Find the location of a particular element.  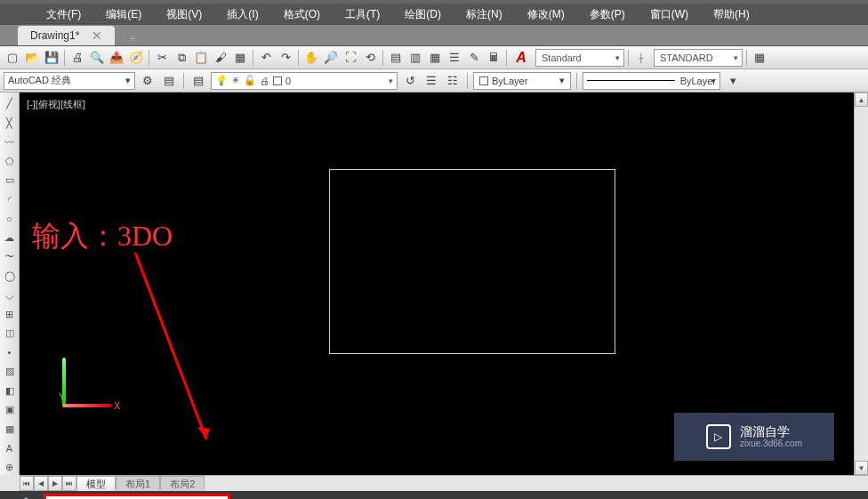

scroll-up-icon: ▲ is located at coordinates (861, 100).